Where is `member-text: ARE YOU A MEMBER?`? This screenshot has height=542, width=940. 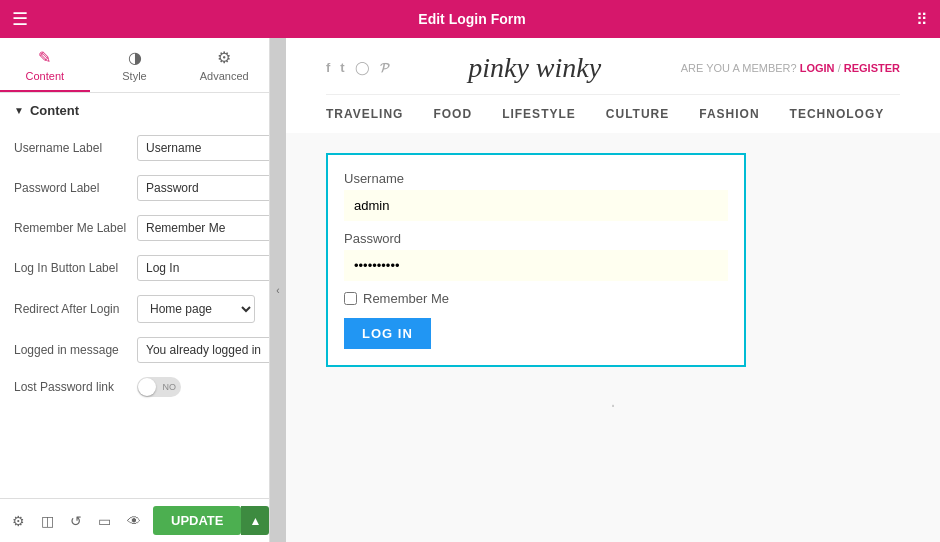 member-text: ARE YOU A MEMBER? is located at coordinates (739, 68).